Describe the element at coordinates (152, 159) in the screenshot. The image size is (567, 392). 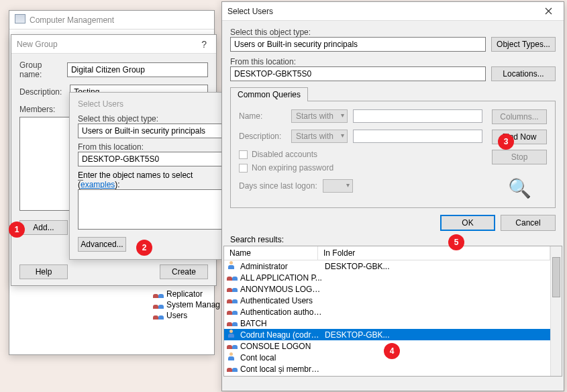
I see `su1-loc-input` at that location.